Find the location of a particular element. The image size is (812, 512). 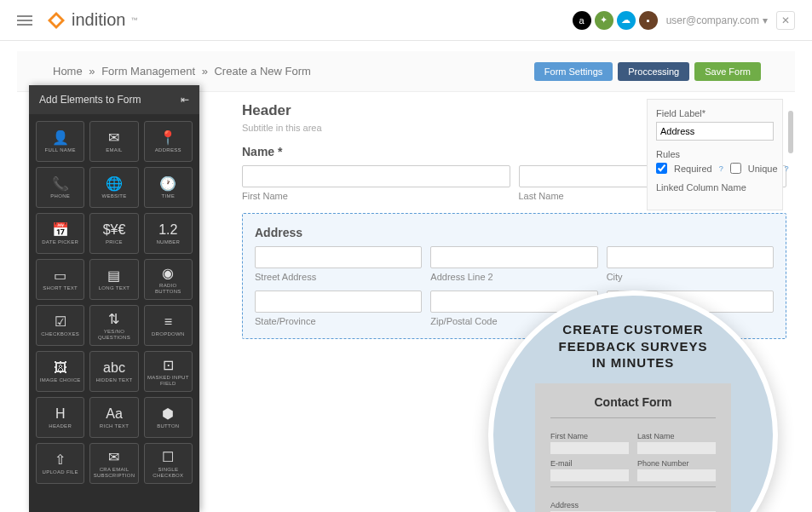

integration-icon: ▪ is located at coordinates (648, 20).